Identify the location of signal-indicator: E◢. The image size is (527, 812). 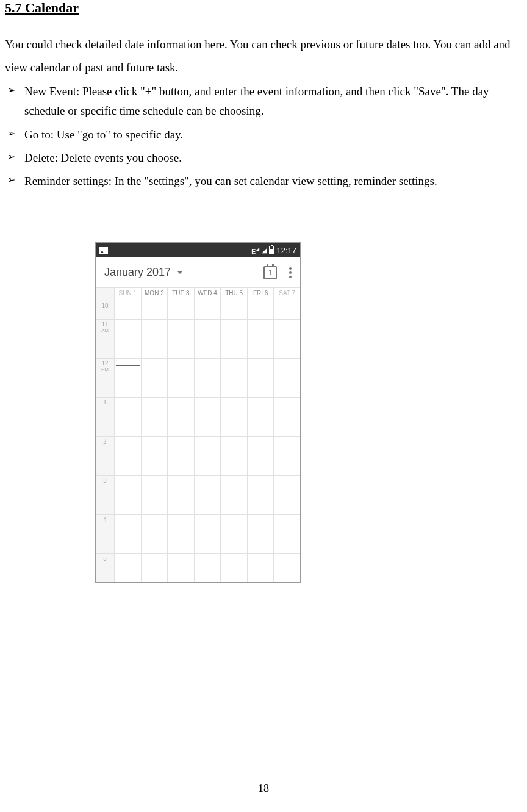
(255, 251).